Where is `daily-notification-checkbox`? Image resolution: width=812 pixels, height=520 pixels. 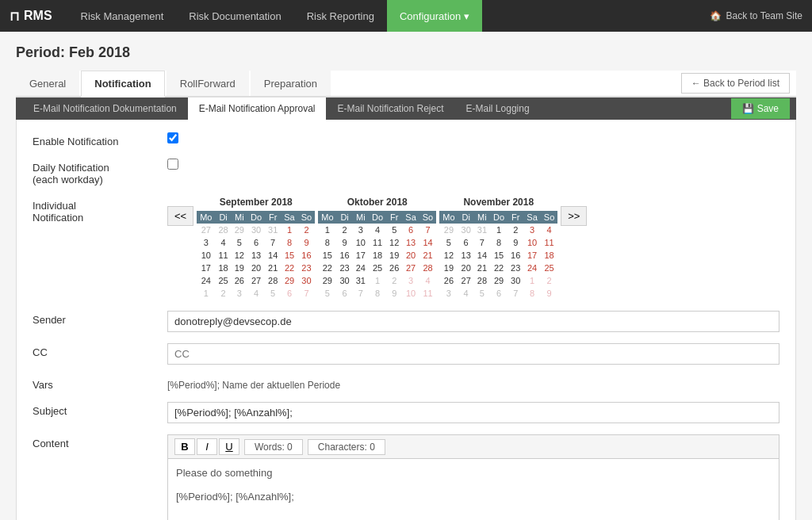 daily-notification-checkbox is located at coordinates (173, 164).